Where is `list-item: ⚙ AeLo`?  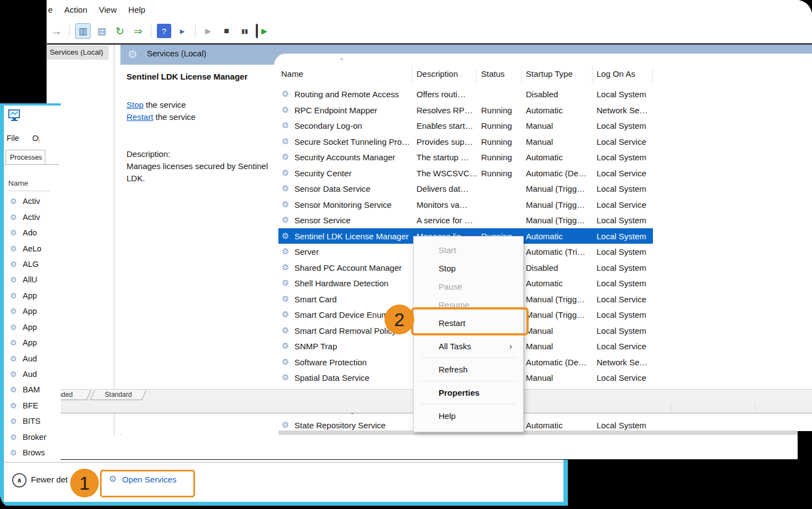 list-item: ⚙ AeLo is located at coordinates (34, 248).